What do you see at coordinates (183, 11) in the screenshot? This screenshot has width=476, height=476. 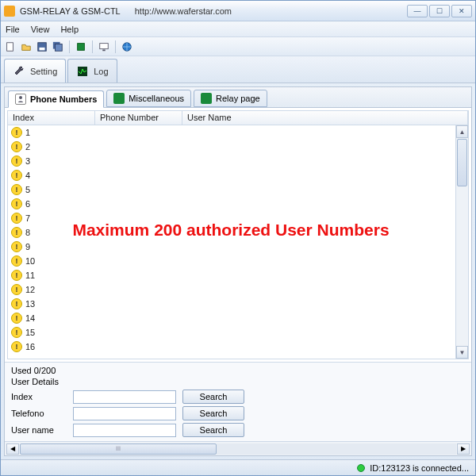 I see `window-url: http://www.waferstar.com` at bounding box center [183, 11].